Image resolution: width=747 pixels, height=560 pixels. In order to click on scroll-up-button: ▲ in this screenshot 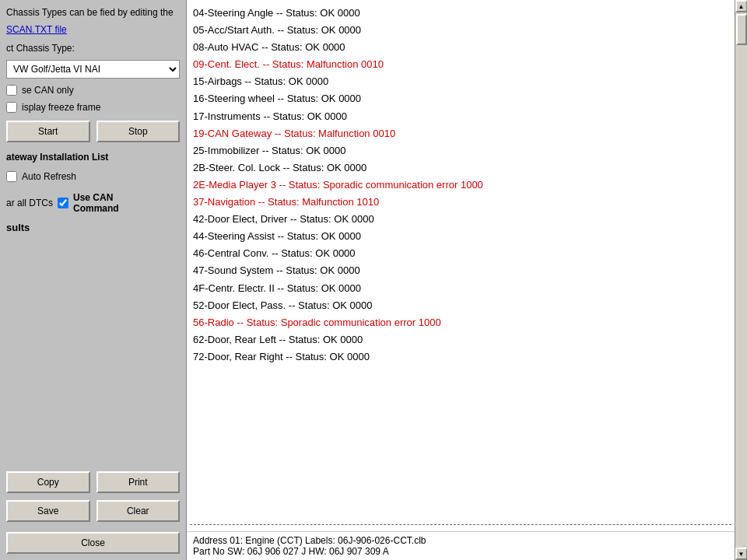, I will do `click(742, 6)`.